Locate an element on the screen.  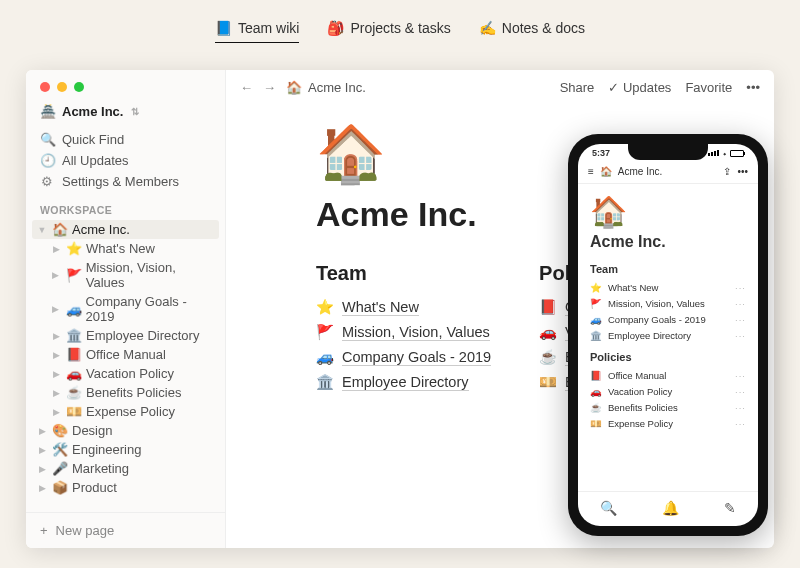
page-link-whats-new: ⭐What's New is located at coordinates (404, 308).